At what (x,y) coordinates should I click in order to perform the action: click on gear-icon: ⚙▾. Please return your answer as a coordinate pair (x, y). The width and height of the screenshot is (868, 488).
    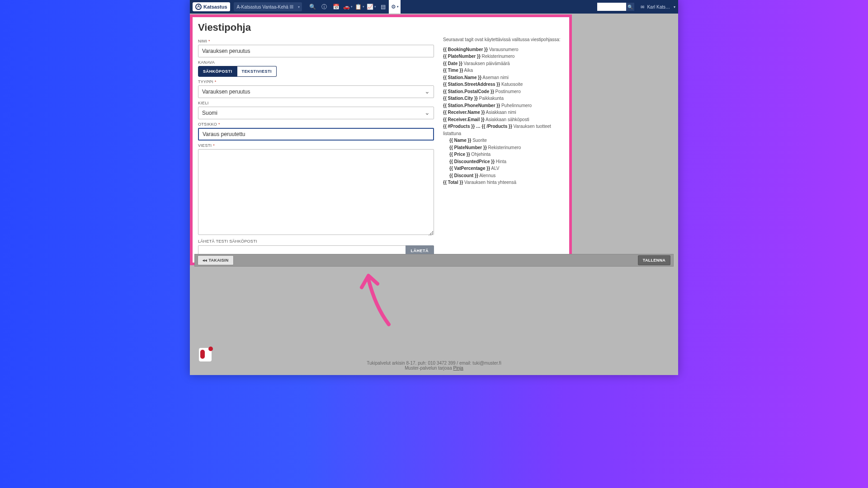
    Looking at the image, I should click on (395, 7).